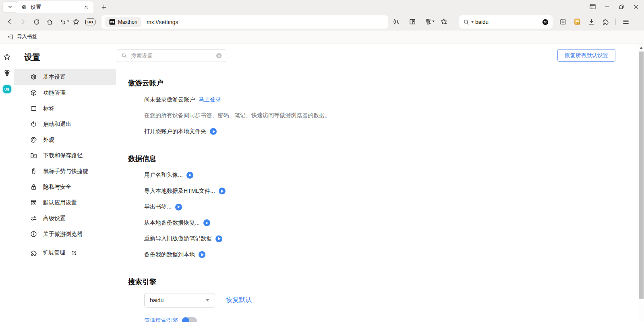  What do you see at coordinates (586, 56) in the screenshot?
I see `reset-all-defaults-button: 恢复所有默认设置` at bounding box center [586, 56].